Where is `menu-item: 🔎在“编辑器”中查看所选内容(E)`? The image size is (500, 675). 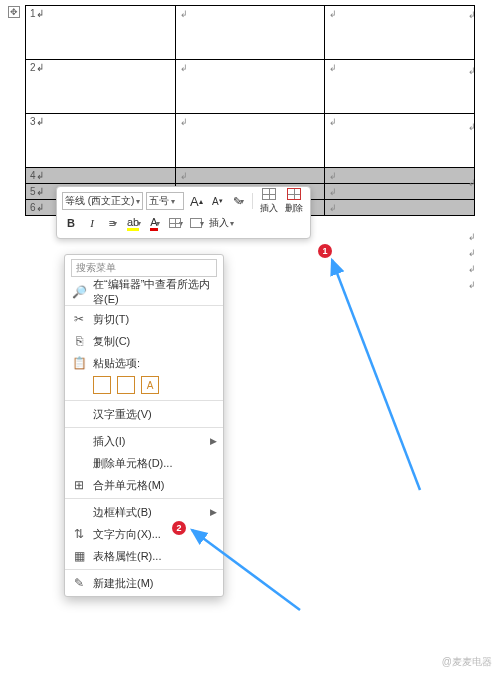 menu-item: 🔎在“编辑器”中查看所选内容(E) is located at coordinates (144, 292).